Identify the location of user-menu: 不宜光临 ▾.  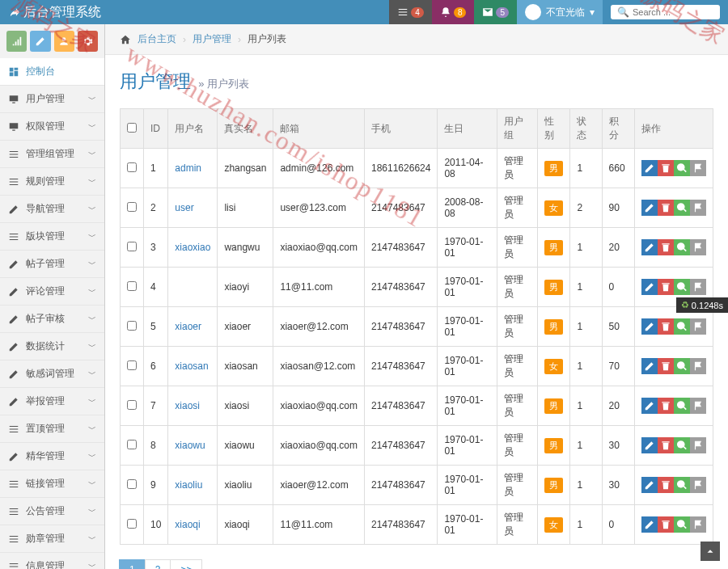
(560, 12).